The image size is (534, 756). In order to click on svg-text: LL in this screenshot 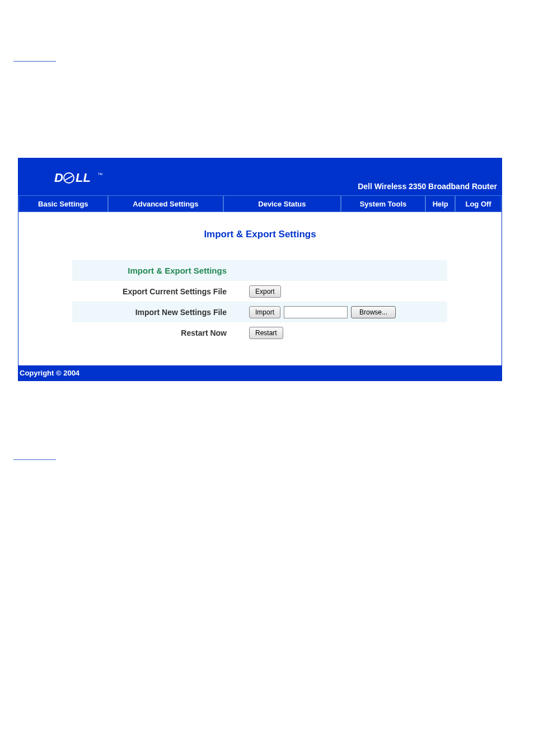, I will do `click(83, 178)`.